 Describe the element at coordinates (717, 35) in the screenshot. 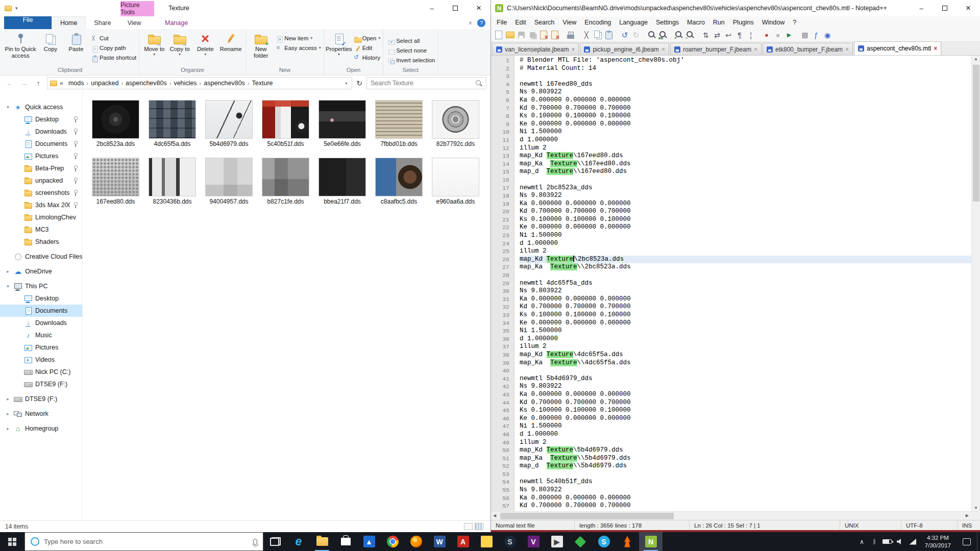

I see `sync-horizontal-icon` at that location.